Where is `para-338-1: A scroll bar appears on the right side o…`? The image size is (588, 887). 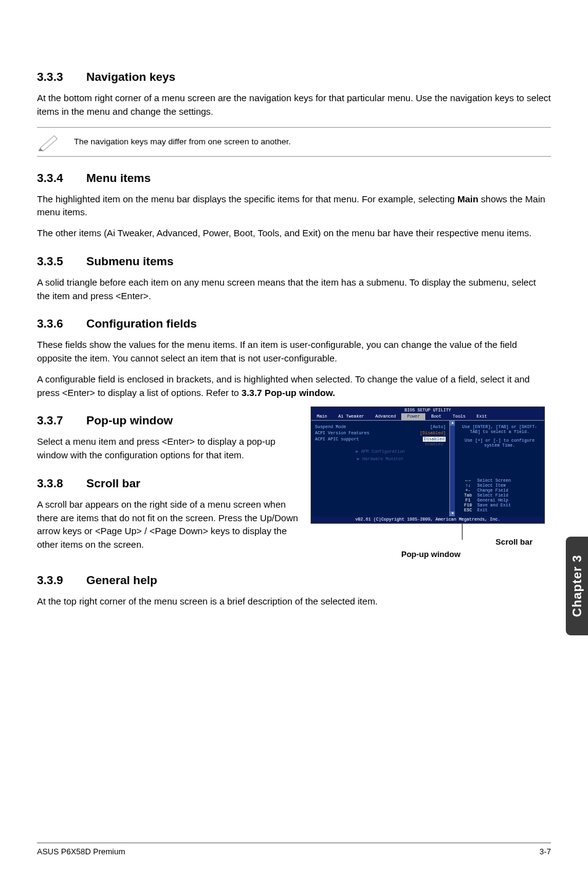
para-338-1: A scroll bar appears on the right side o… is located at coordinates (168, 524).